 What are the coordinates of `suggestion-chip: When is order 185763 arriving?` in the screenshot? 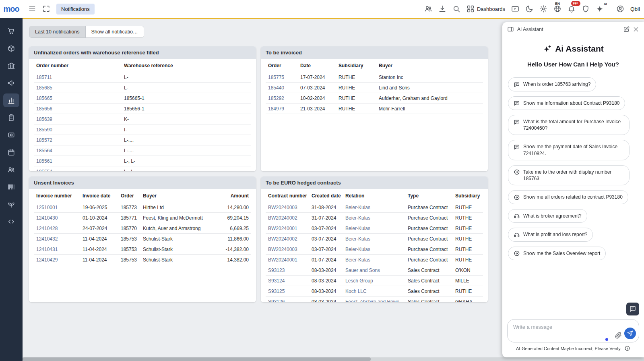 It's located at (552, 85).